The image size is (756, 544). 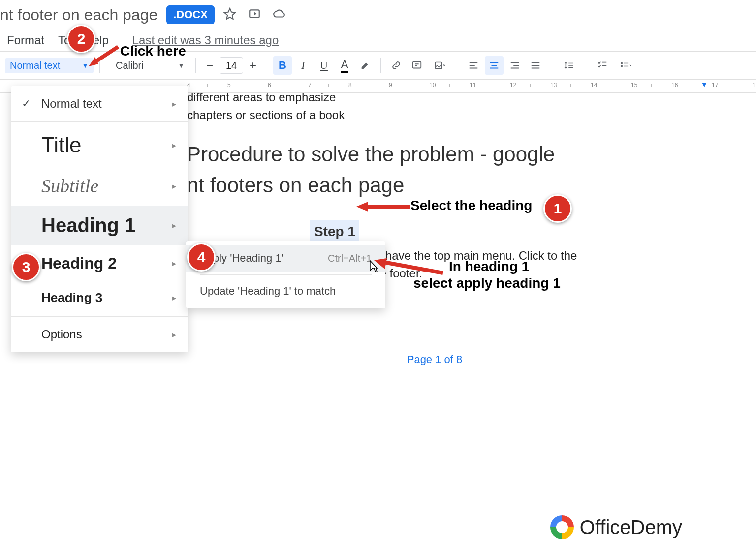 What do you see at coordinates (473, 65) in the screenshot?
I see `align-left-button` at bounding box center [473, 65].